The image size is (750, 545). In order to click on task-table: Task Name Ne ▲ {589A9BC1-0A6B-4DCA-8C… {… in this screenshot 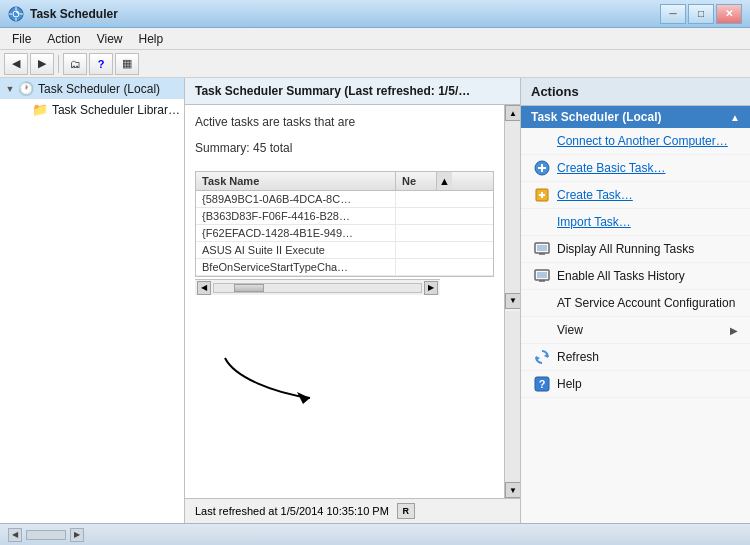, I will do `click(344, 224)`.